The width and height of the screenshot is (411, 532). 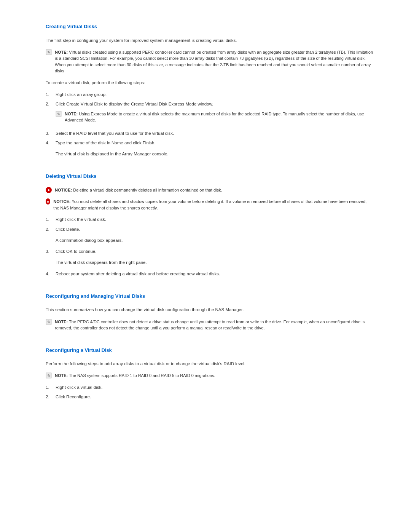 What do you see at coordinates (209, 219) in the screenshot?
I see `deleting-step-1: 1. Right-click the virtual disk.` at bounding box center [209, 219].